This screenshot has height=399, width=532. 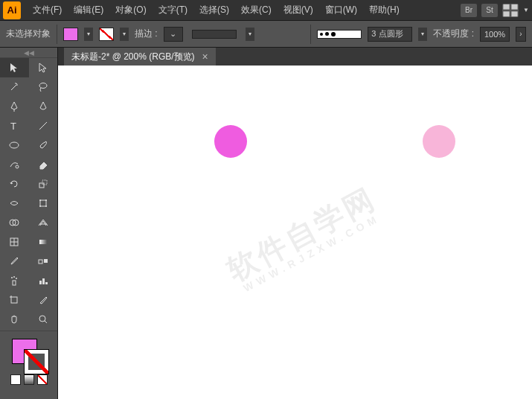 I want to click on chevron-down-icon: ▼, so click(x=526, y=10).